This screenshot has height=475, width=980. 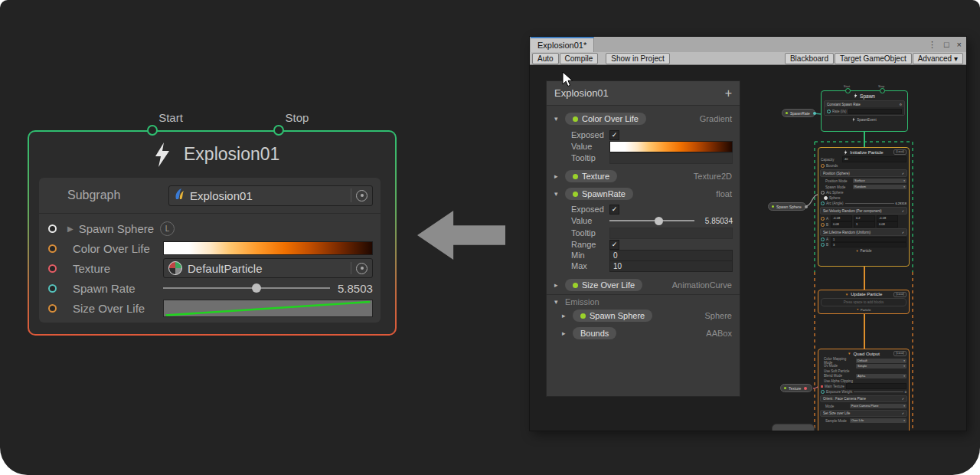 I want to click on exposure-port, so click(x=822, y=392).